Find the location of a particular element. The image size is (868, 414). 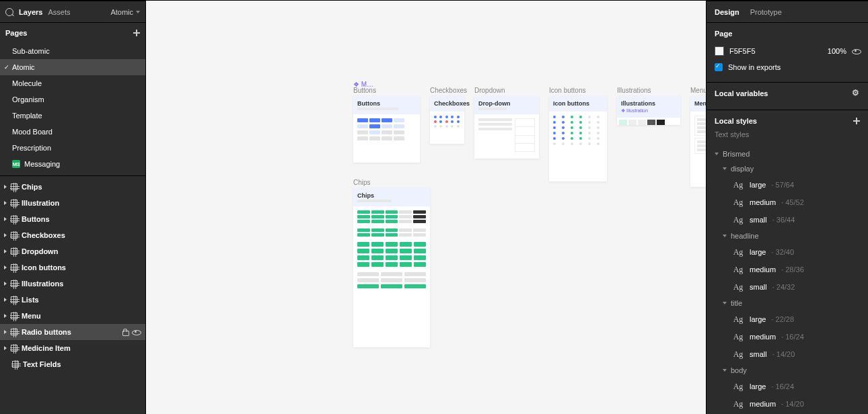

settings-icon is located at coordinates (856, 93).